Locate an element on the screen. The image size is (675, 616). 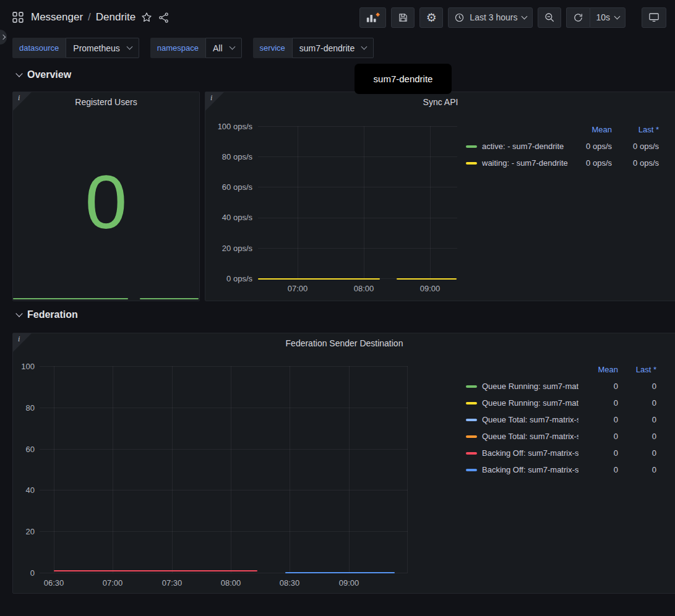
kiosk-mode-button is located at coordinates (654, 17).